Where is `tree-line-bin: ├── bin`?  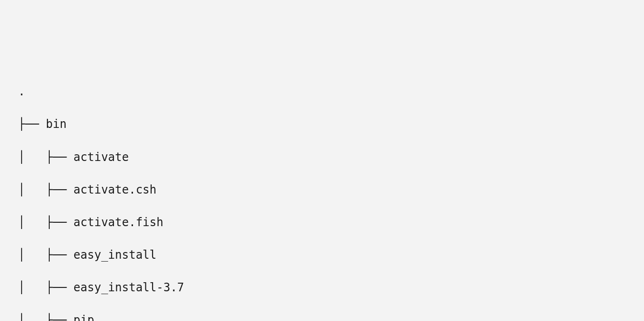
tree-line-bin: ├── bin is located at coordinates (331, 124).